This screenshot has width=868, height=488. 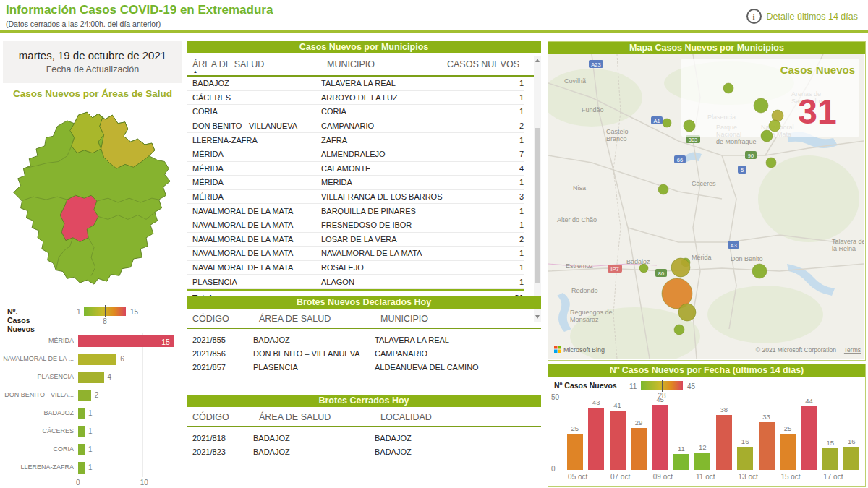 I want to click on table-row: PLASENCIAALAGON1, so click(x=355, y=282).